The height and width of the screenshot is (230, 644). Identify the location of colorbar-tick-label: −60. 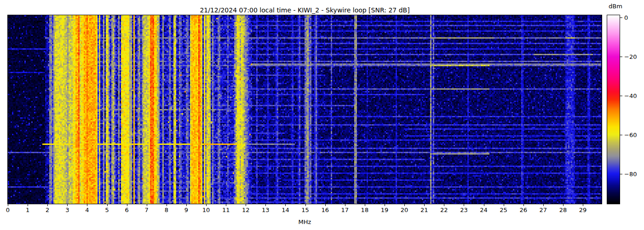
(630, 135).